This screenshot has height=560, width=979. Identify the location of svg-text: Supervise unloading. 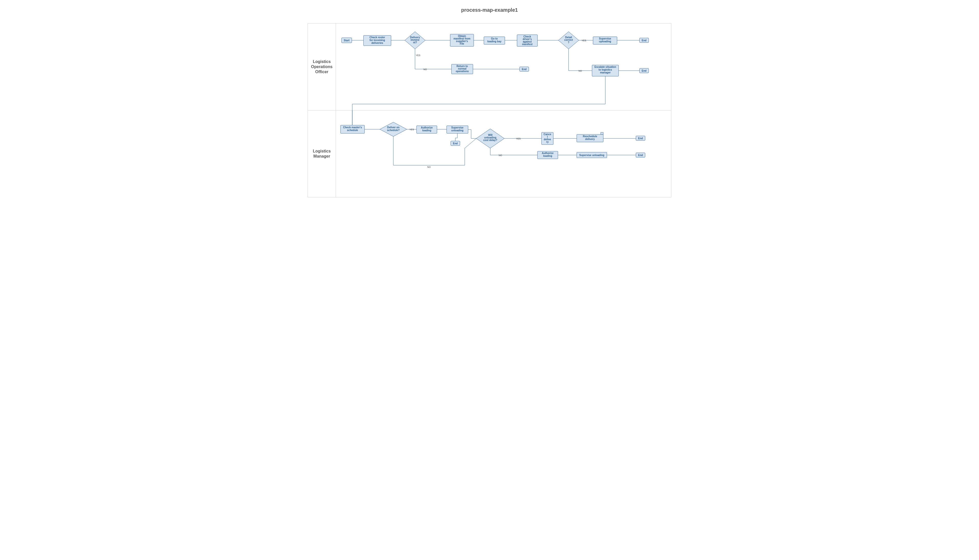
(592, 155).